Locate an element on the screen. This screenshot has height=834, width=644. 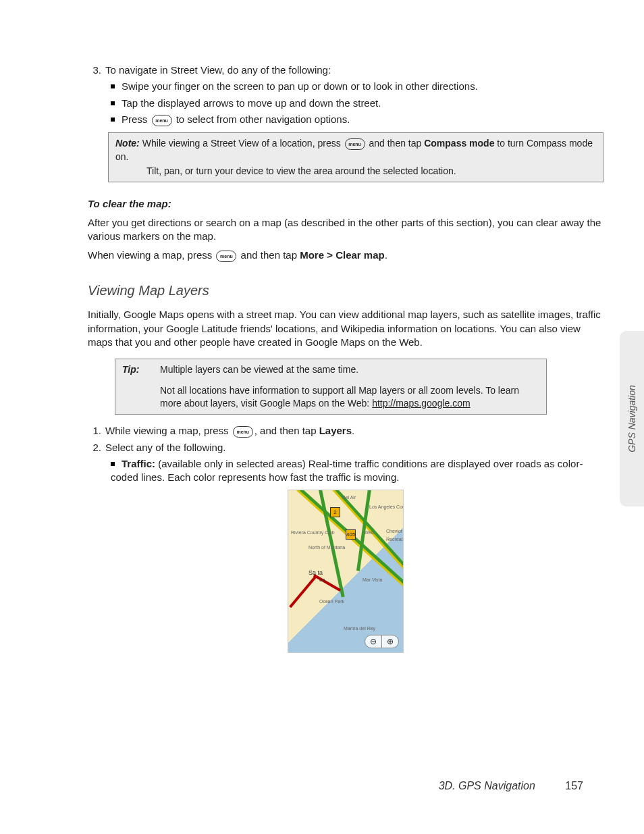
note-label: Note: is located at coordinates (128, 143).